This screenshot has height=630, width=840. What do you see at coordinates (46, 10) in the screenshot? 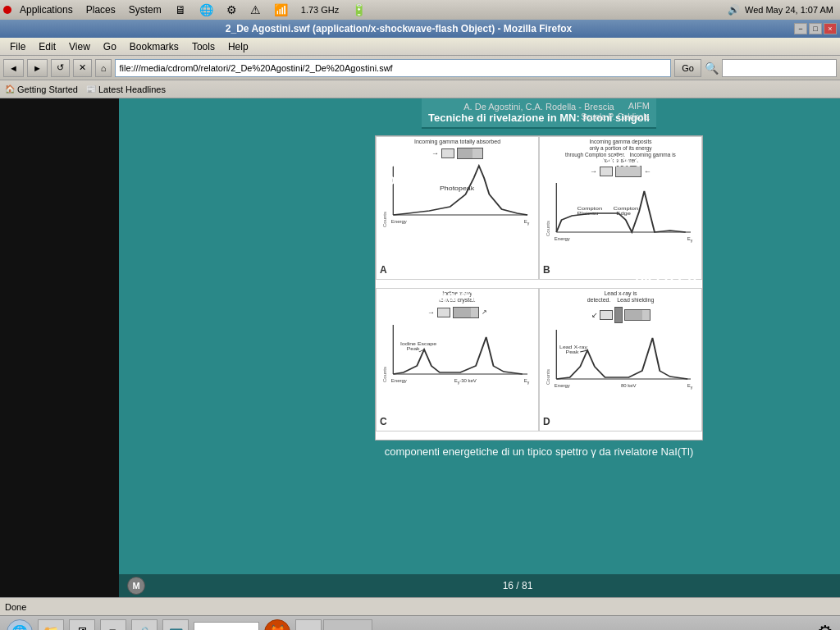
I see `applications-menu: Applications` at bounding box center [46, 10].